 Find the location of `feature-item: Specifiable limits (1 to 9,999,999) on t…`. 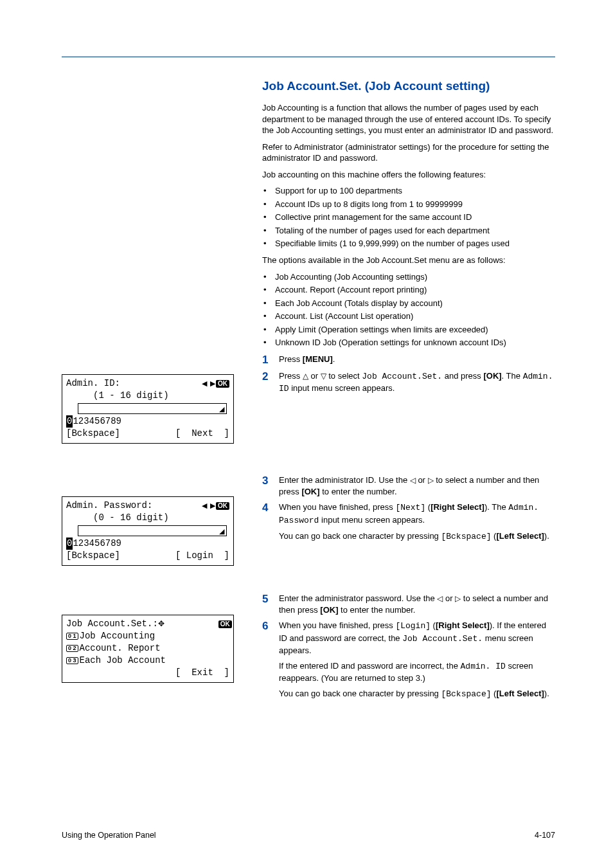

feature-item: Specifiable limits (1 to 9,999,999) on t… is located at coordinates (392, 244).